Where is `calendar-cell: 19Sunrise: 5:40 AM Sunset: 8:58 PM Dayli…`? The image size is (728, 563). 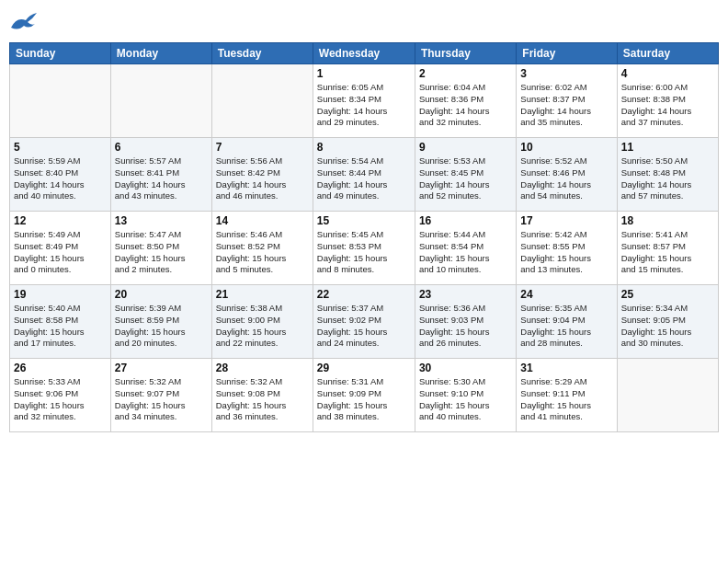 calendar-cell: 19Sunrise: 5:40 AM Sunset: 8:58 PM Dayli… is located at coordinates (61, 322).